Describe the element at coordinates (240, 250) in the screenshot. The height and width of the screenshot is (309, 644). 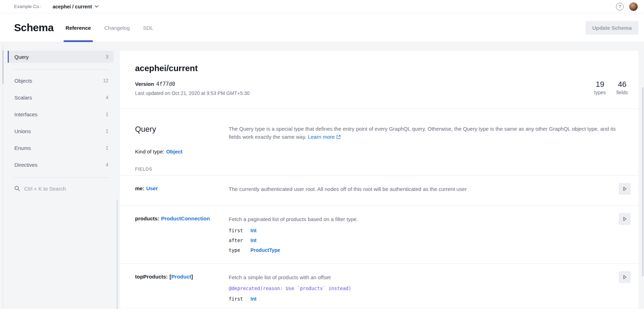
I see `arg-name: type` at that location.